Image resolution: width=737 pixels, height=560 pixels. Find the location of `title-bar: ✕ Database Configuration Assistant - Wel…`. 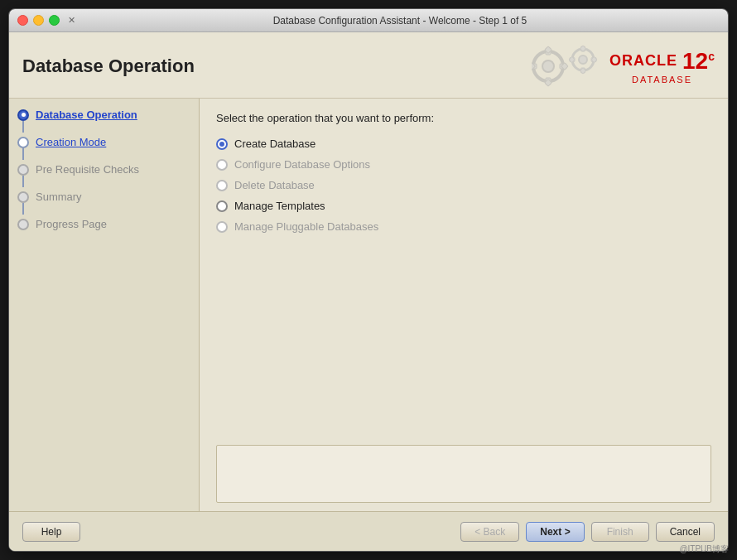

title-bar: ✕ Database Configuration Assistant - Wel… is located at coordinates (368, 21).